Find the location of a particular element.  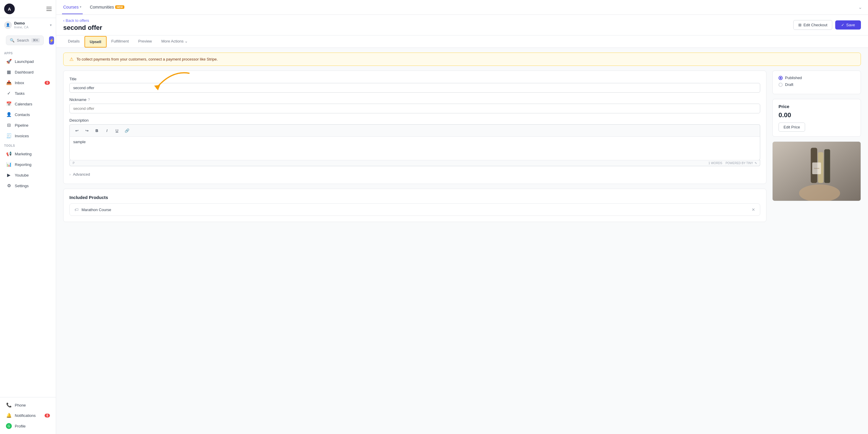

link-button: 🔗 is located at coordinates (127, 131).